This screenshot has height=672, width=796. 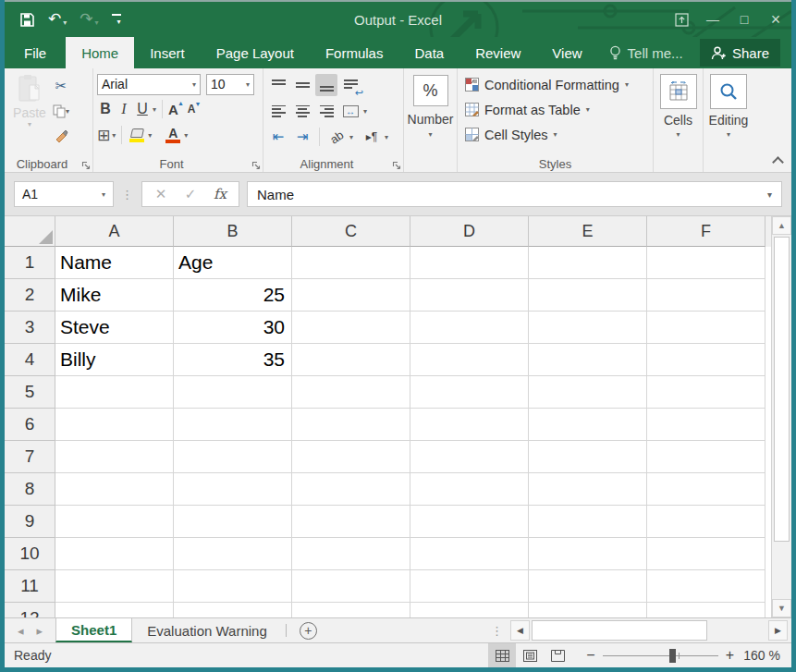 I want to click on next-sheet-button: ▸, so click(x=41, y=630).